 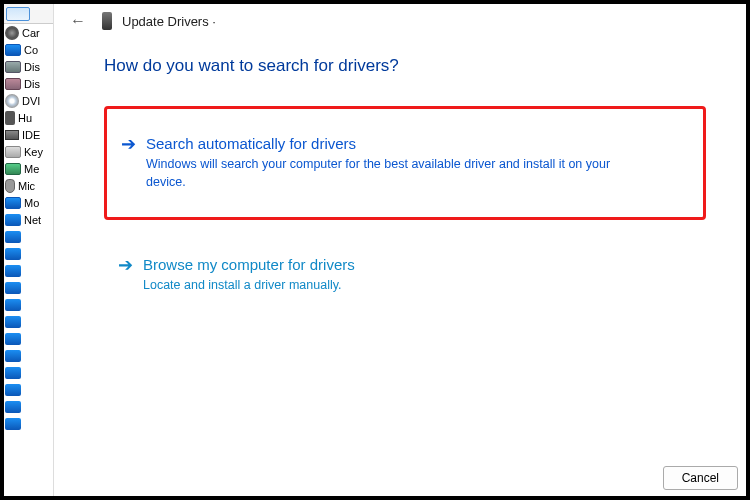 I want to click on drive-icon, so click(x=13, y=84).